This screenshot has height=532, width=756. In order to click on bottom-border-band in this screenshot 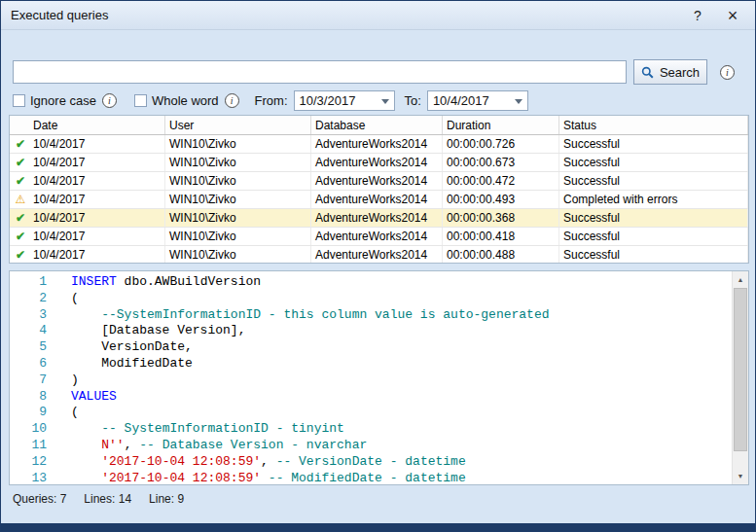, I will do `click(378, 527)`.